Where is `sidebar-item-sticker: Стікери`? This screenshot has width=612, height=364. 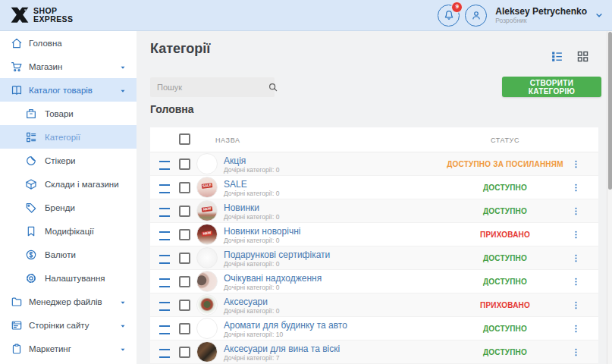 sidebar-item-sticker: Стікери is located at coordinates (68, 161).